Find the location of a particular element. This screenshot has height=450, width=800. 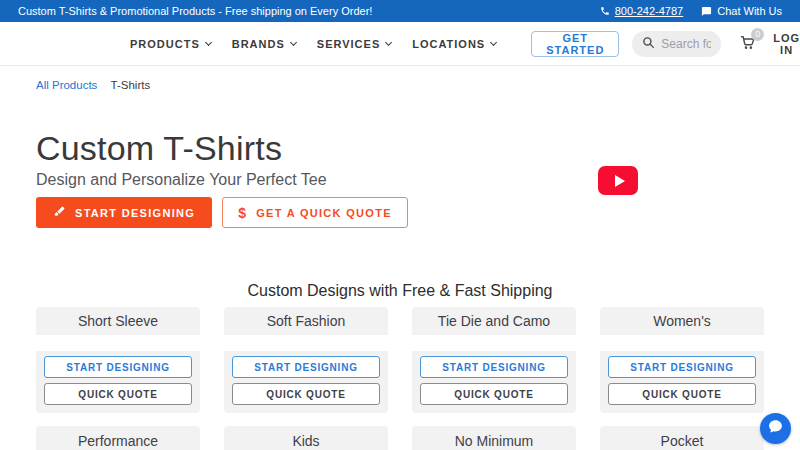

cart-count-badge: 0 is located at coordinates (758, 34).